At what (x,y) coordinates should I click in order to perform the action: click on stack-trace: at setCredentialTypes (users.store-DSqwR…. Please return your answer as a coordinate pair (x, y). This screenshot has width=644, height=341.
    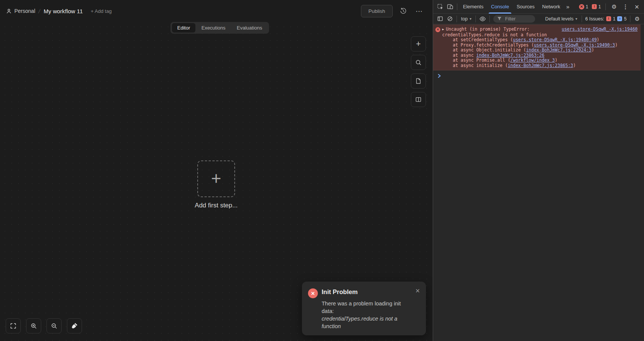
    Looking at the image, I should click on (540, 53).